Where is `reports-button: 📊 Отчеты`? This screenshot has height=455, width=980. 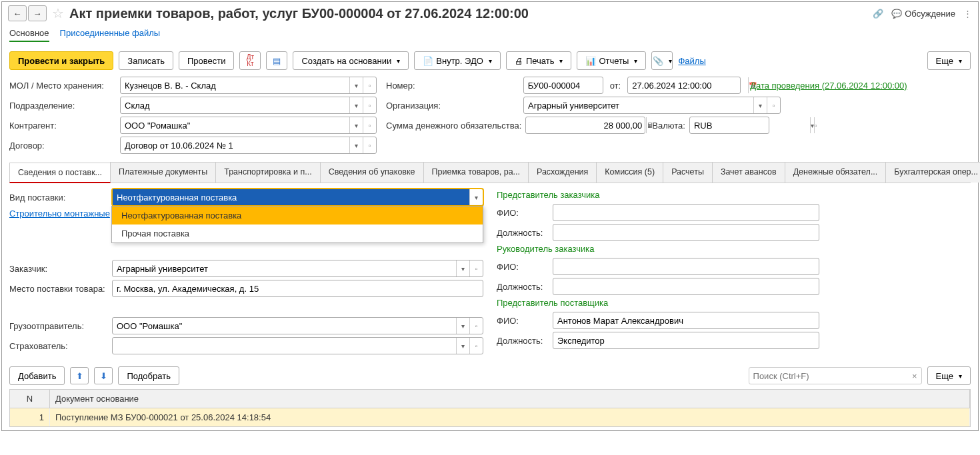 reports-button: 📊 Отчеты is located at coordinates (611, 61).